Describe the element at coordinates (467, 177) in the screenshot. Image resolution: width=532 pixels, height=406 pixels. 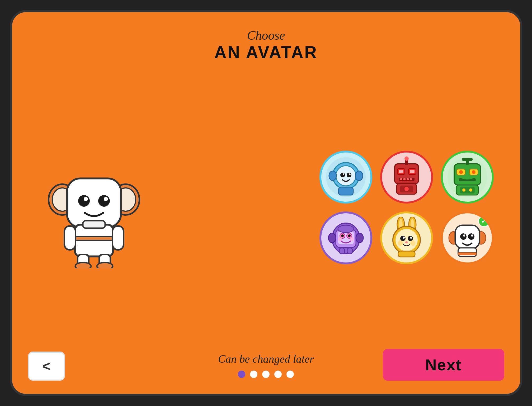
I see `avatar-green-robot` at that location.